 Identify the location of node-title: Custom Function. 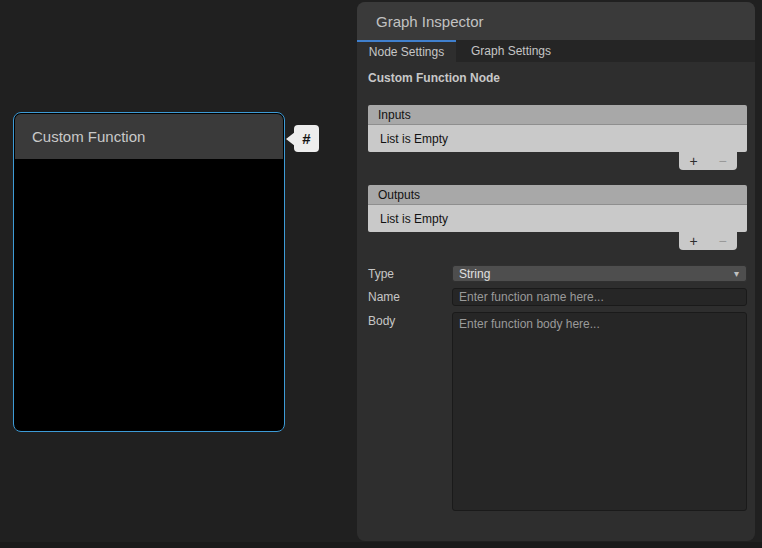
(88, 136).